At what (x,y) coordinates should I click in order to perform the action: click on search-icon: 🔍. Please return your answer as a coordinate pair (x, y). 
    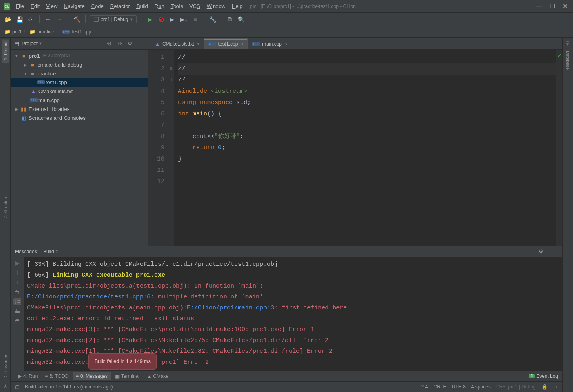
    Looking at the image, I should click on (241, 19).